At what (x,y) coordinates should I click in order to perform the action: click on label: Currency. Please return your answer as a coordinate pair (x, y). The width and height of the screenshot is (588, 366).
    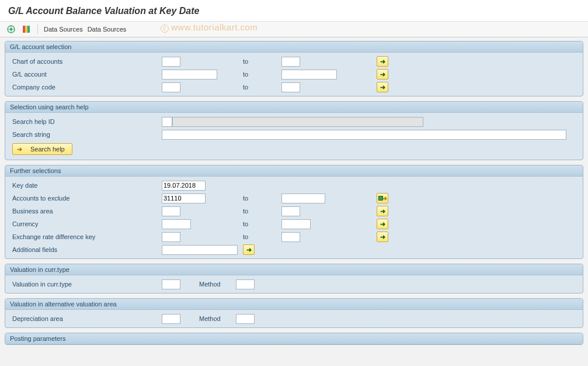
    Looking at the image, I should click on (86, 224).